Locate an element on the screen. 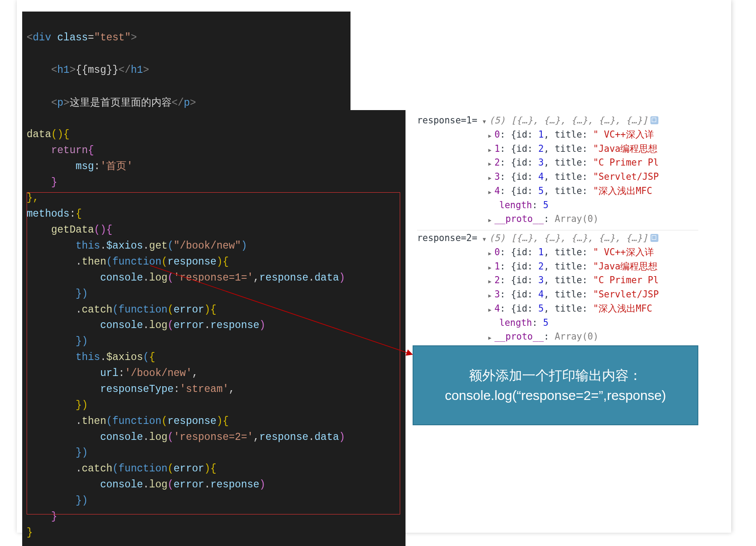 Image resolution: width=756 pixels, height=546 pixels. string-response1: 'response=1=' is located at coordinates (213, 278).